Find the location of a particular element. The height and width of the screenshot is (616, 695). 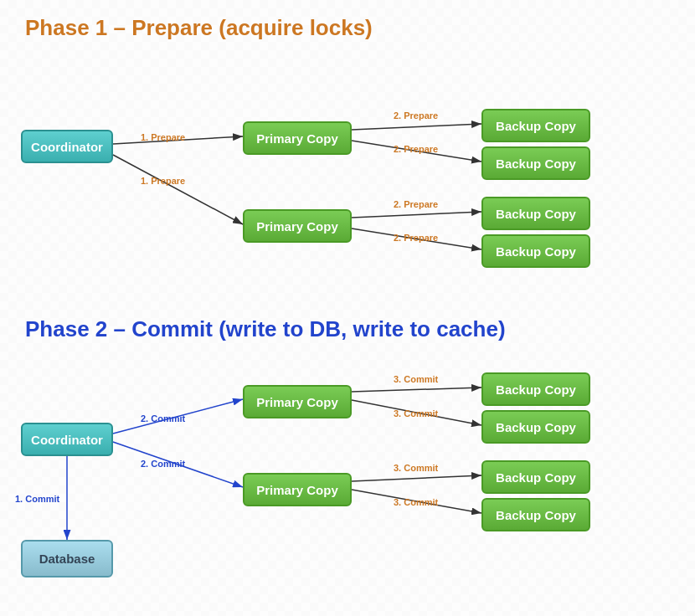

phase2-backup1: Backup Copy is located at coordinates (536, 389).